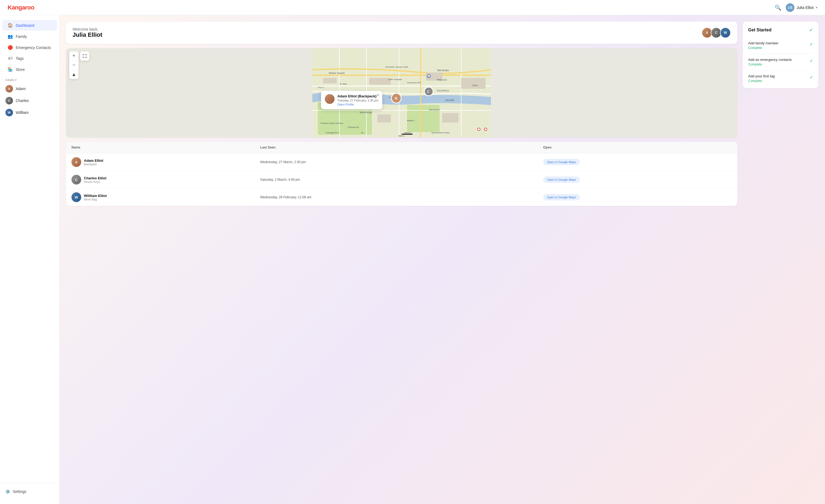 The image size is (825, 504). Describe the element at coordinates (725, 33) in the screenshot. I see `welcome-avatar-william: W` at that location.